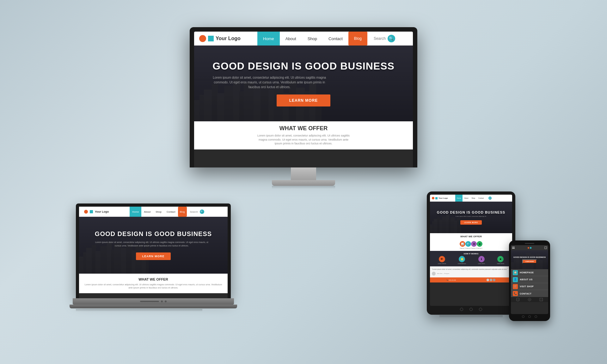 The image size is (607, 364). What do you see at coordinates (336, 39) in the screenshot?
I see `desktop-nav-contact: Contact` at bounding box center [336, 39].